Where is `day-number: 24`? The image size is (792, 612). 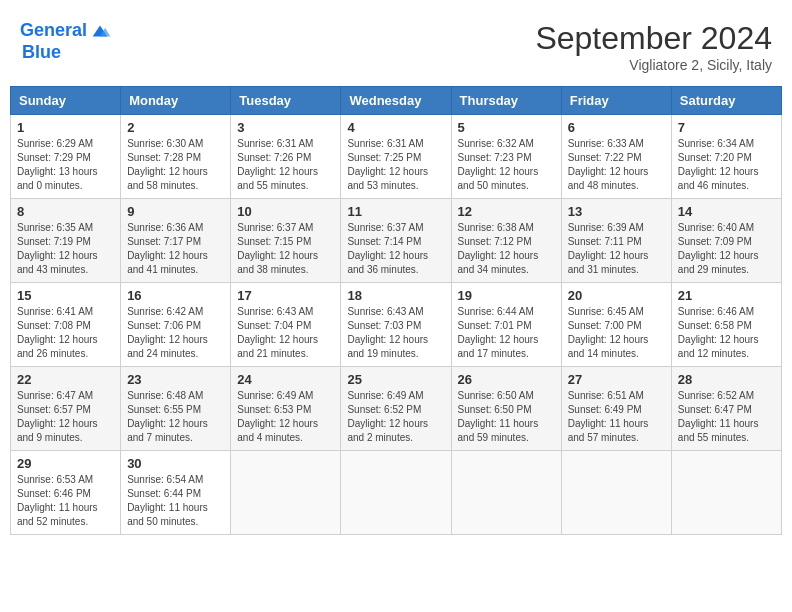
day-number: 24 is located at coordinates (286, 380).